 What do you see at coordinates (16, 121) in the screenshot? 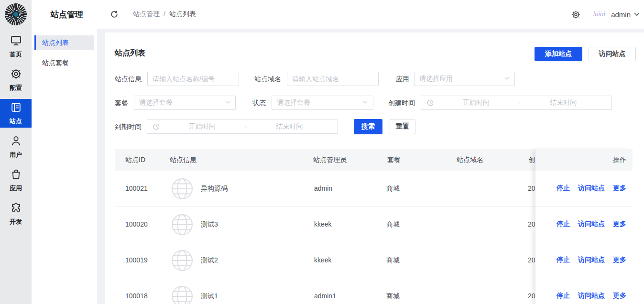
I see `sidebar-item-label: 站点` at bounding box center [16, 121].